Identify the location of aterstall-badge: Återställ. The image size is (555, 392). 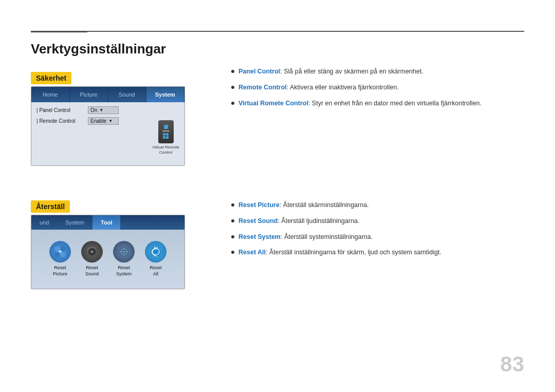
(50, 207).